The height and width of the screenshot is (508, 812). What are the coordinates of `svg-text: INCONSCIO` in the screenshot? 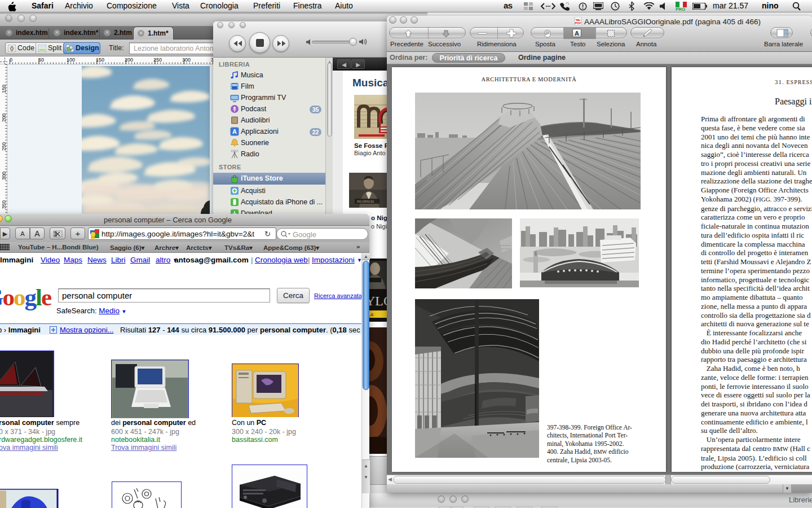 It's located at (365, 202).